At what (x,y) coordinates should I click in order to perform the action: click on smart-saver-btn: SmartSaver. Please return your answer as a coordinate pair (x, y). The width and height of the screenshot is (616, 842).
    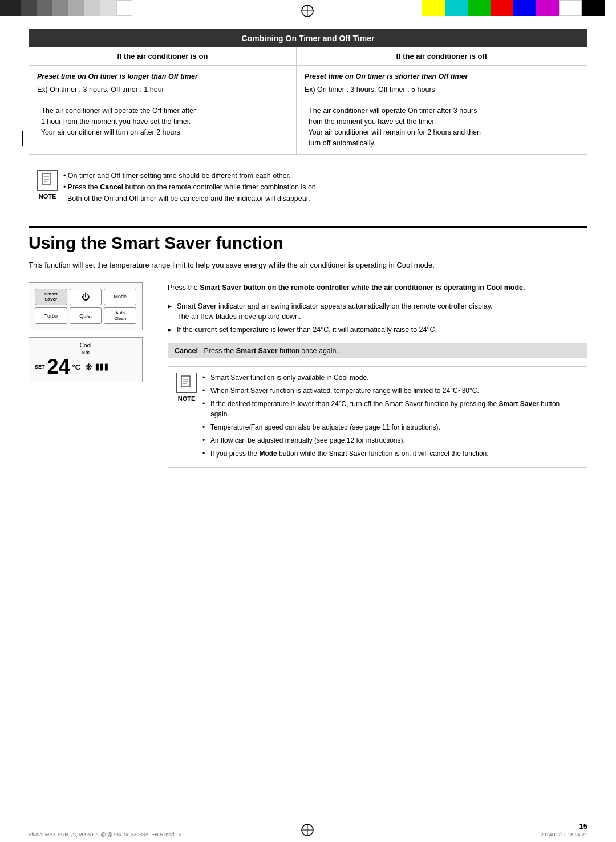
    Looking at the image, I should click on (51, 297).